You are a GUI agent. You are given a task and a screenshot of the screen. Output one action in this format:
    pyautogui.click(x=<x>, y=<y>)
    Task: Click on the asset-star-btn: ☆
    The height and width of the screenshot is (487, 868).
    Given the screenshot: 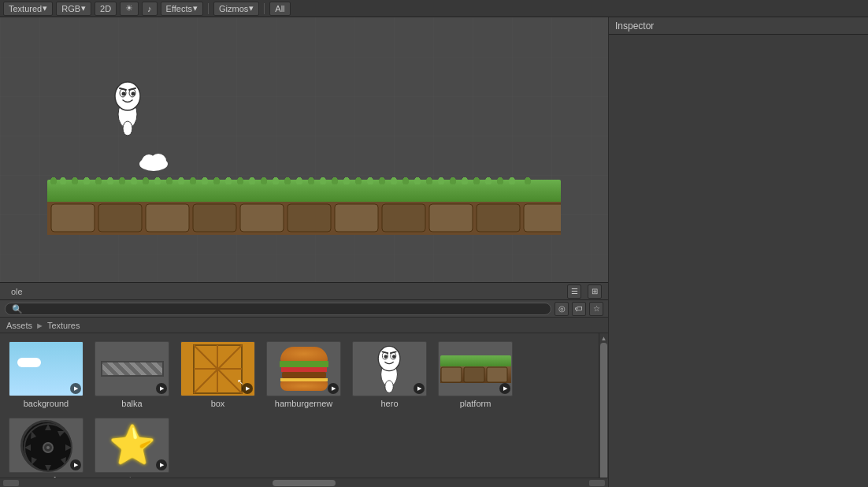 What is the action you would take?
    pyautogui.click(x=596, y=309)
    